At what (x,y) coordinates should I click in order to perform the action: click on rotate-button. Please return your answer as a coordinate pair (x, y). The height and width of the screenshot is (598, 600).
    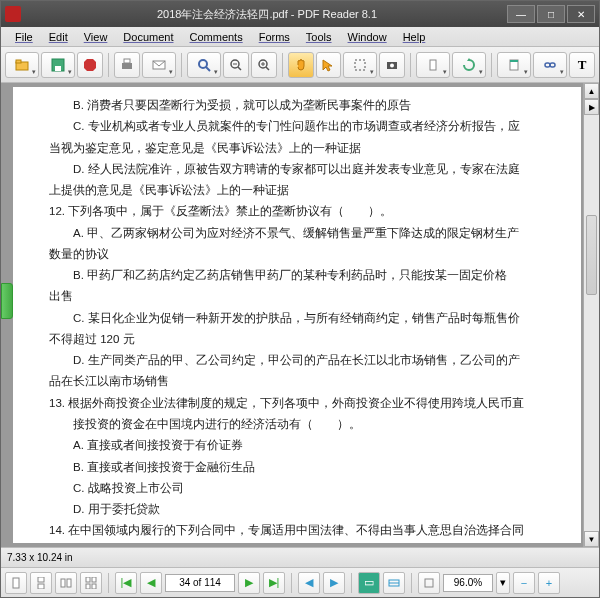
    Looking at the image, I should click on (469, 65).